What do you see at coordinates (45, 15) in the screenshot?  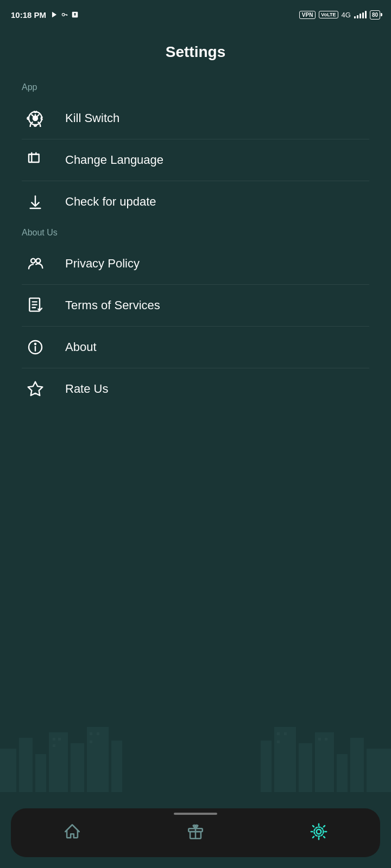 I see `status-time: 10:18 PM` at bounding box center [45, 15].